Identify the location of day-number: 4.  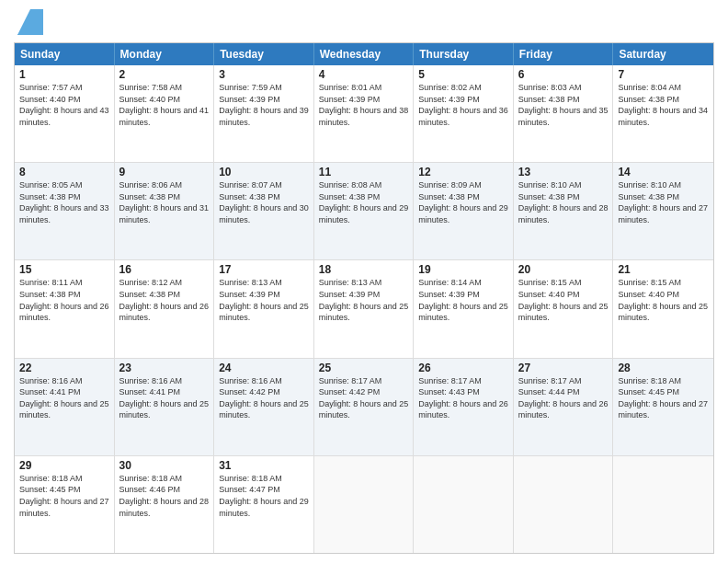
(364, 75).